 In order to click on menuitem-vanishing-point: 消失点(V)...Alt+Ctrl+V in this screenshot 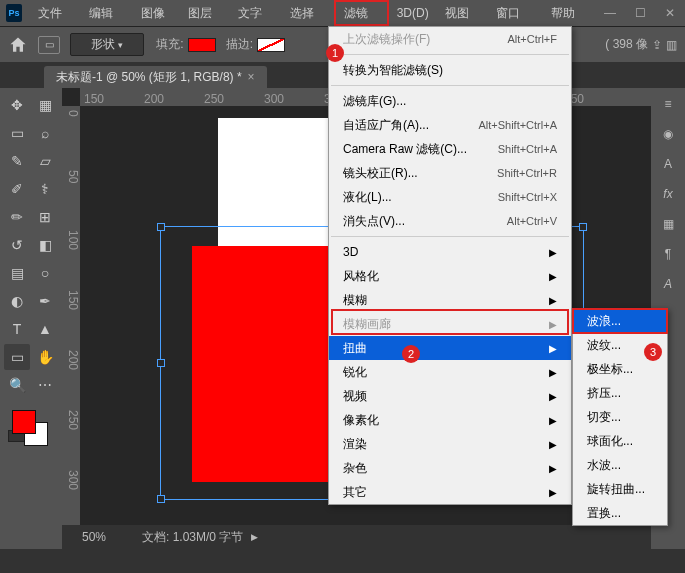, I will do `click(450, 221)`.